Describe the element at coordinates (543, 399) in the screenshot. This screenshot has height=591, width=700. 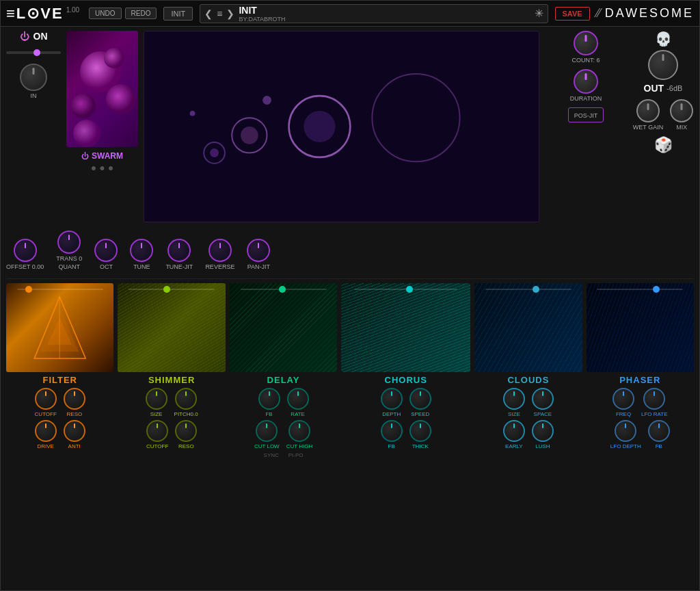
I see `clouds-space-knob` at that location.